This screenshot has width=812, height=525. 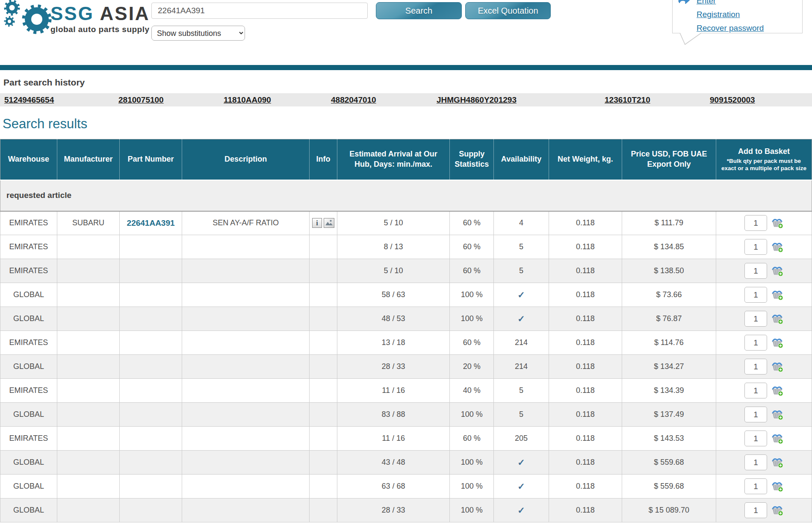 What do you see at coordinates (669, 367) in the screenshot?
I see `cell-price: $ 134.27` at bounding box center [669, 367].